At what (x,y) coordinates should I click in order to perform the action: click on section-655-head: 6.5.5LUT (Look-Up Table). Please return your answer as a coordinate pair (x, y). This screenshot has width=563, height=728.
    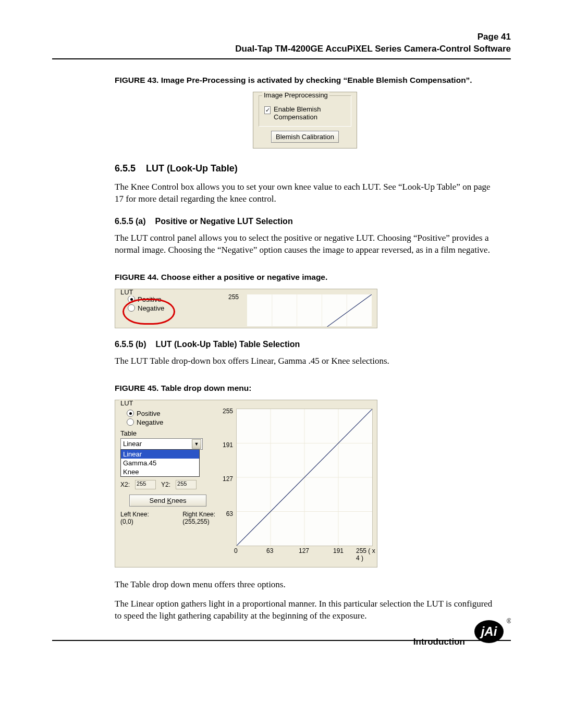
    Looking at the image, I should click on (305, 169).